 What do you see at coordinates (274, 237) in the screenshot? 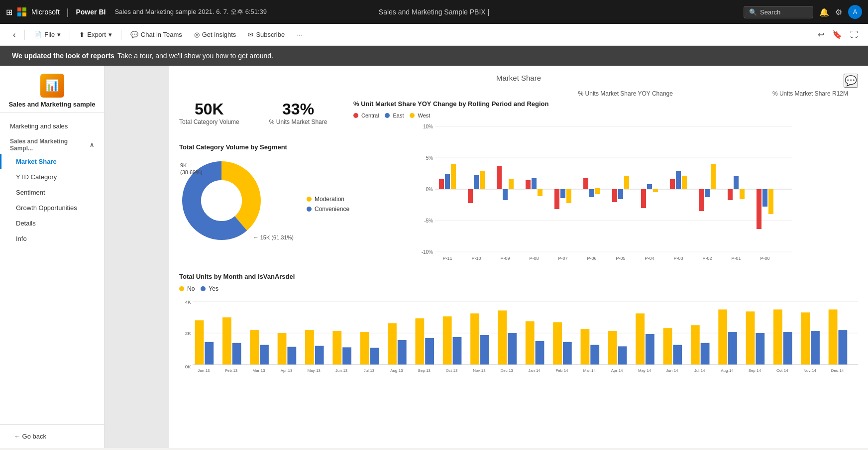
I see `donut-15k-label: ← 15K (61.31%)` at bounding box center [274, 237].